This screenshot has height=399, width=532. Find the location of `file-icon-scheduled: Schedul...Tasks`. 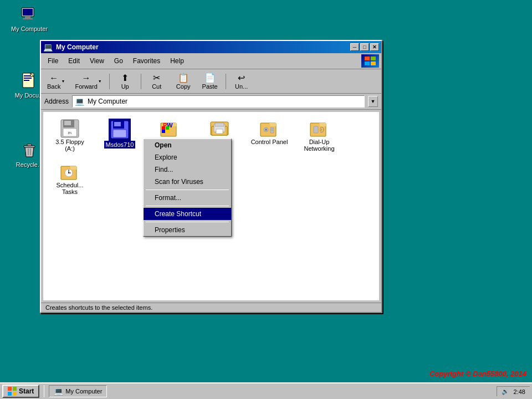

file-icon-scheduled: Schedul...Tasks is located at coordinates (70, 178).